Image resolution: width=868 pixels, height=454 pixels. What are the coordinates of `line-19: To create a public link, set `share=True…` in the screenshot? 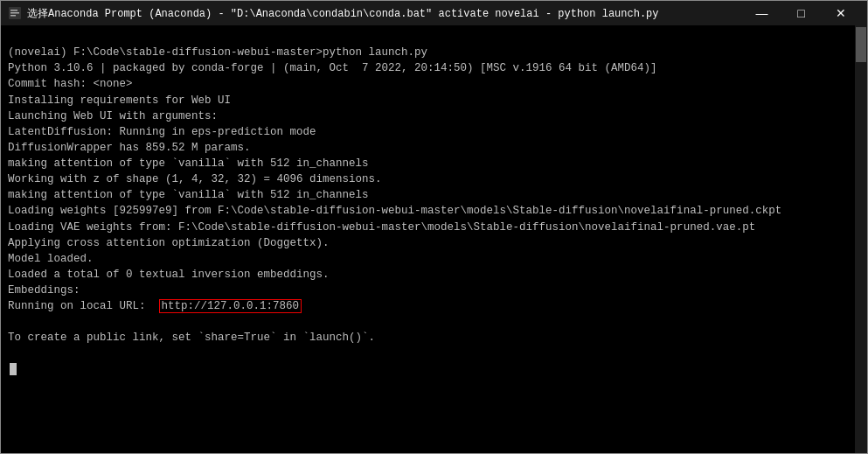 It's located at (191, 338).